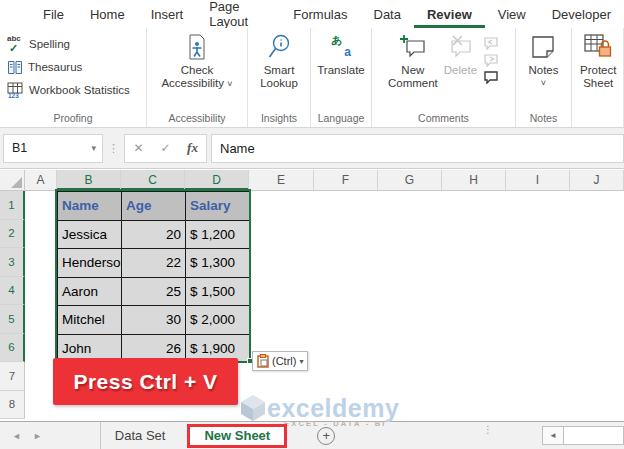  What do you see at coordinates (218, 320) in the screenshot?
I see `cell-d5: $ 2,000` at bounding box center [218, 320].